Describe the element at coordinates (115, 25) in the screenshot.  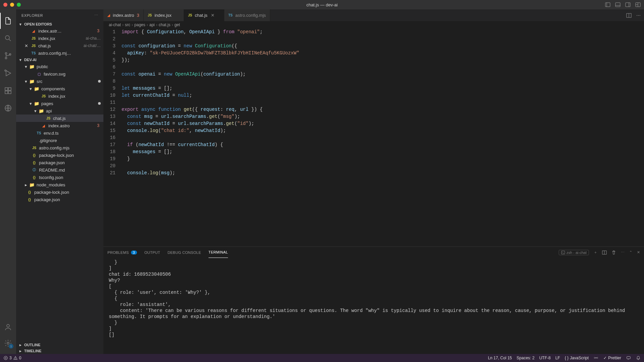
I see `breadcrumb-item: ai-chat` at that location.